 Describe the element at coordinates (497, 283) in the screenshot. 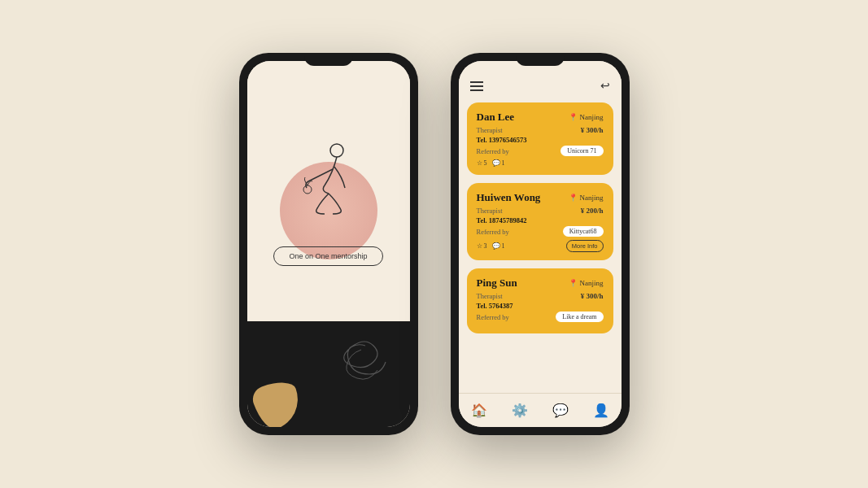

I see `ping-sun-name: Ping Sun` at that location.